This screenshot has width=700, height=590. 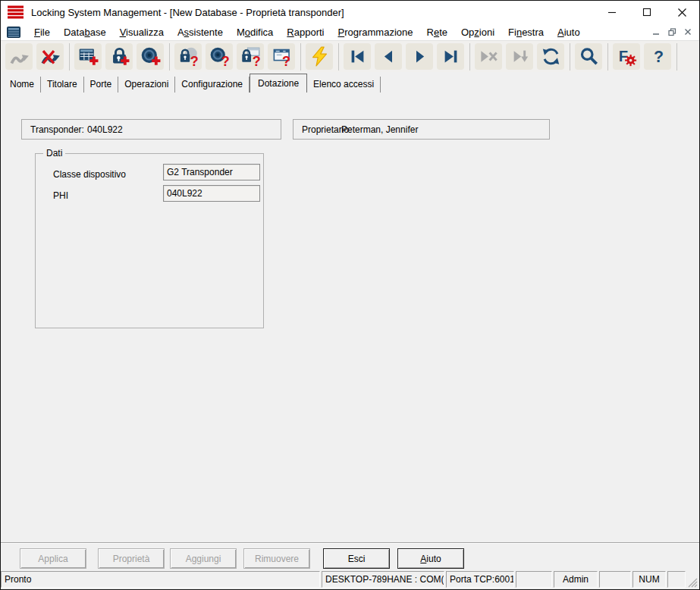 What do you see at coordinates (656, 32) in the screenshot?
I see `mdi-minimize-icon` at bounding box center [656, 32].